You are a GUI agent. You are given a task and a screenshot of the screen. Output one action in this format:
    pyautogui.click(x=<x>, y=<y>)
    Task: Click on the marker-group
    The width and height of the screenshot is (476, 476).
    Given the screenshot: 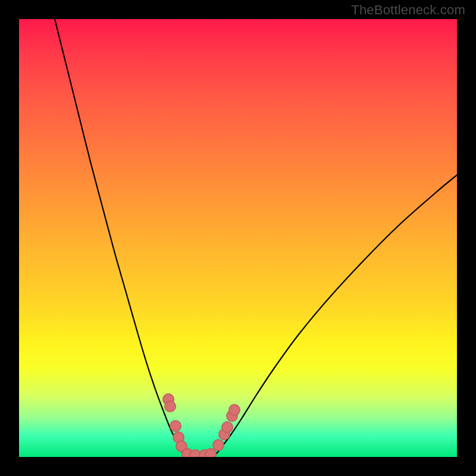 What is the action you would take?
    pyautogui.click(x=201, y=425)
    